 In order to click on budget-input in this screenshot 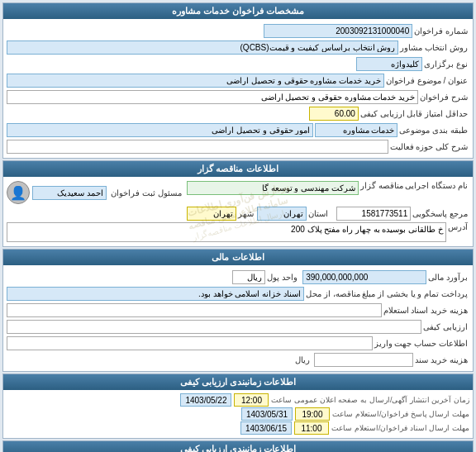, I will do `click(364, 278)`.